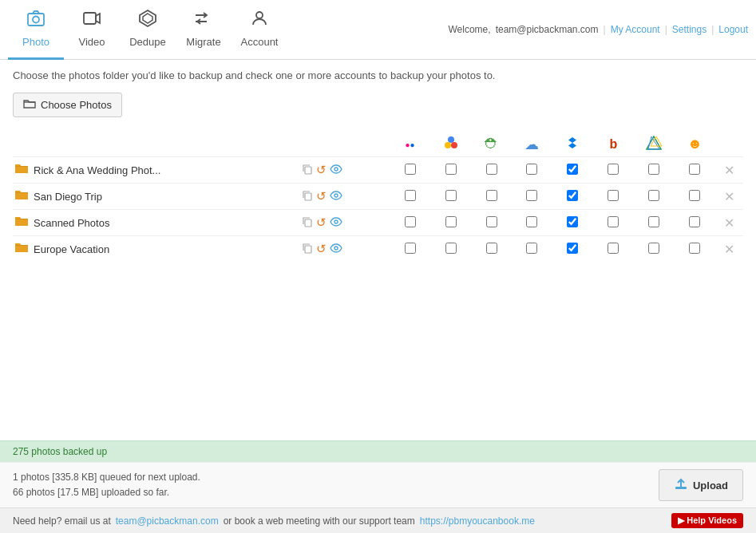 This screenshot has height=533, width=756. What do you see at coordinates (573, 171) in the screenshot?
I see `checkbox-folder0-svc4` at bounding box center [573, 171].